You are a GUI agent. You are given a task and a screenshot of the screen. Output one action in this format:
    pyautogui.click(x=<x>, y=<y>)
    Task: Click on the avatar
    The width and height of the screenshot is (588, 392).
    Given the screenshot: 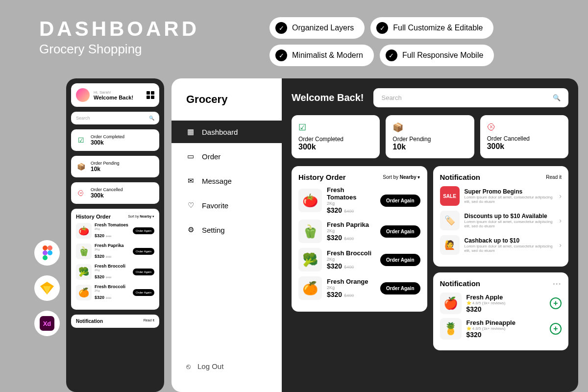 What is the action you would take?
    pyautogui.click(x=83, y=95)
    